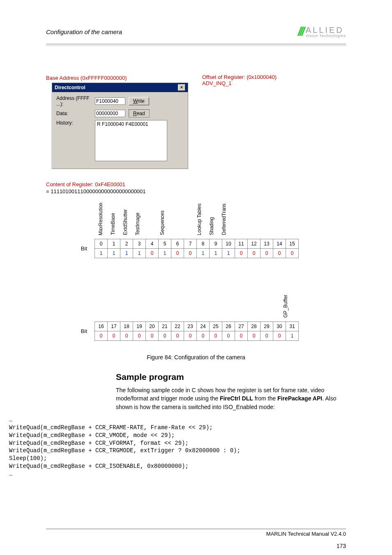 The image size is (392, 555). Describe the element at coordinates (254, 326) in the screenshot. I see `bit-cell: 28` at that location.